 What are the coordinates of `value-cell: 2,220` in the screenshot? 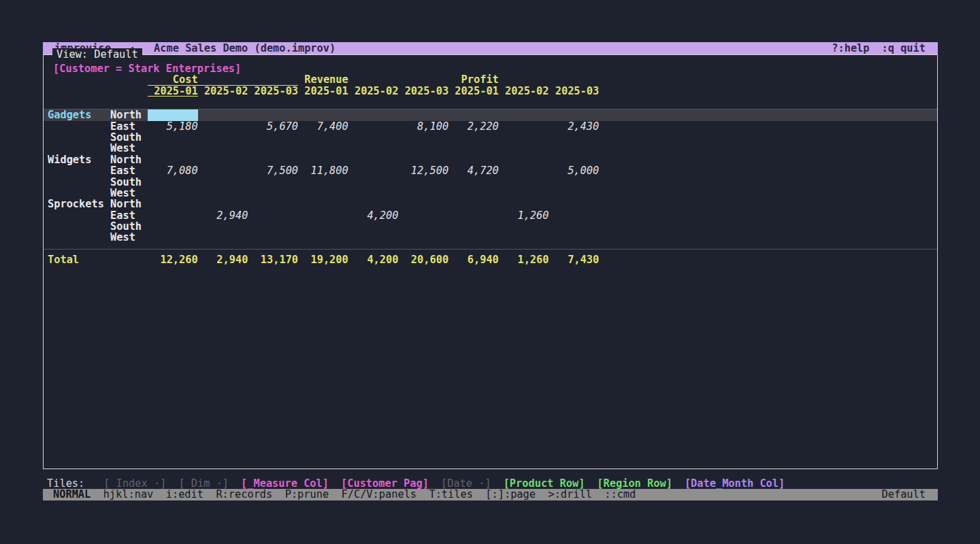 It's located at (474, 126).